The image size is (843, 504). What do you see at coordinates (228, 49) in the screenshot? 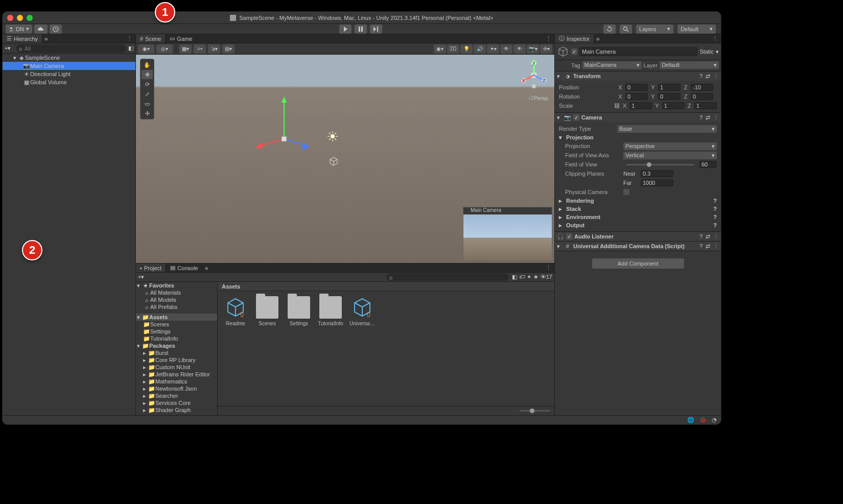
I see `snap-settings: ▤▾` at bounding box center [228, 49].